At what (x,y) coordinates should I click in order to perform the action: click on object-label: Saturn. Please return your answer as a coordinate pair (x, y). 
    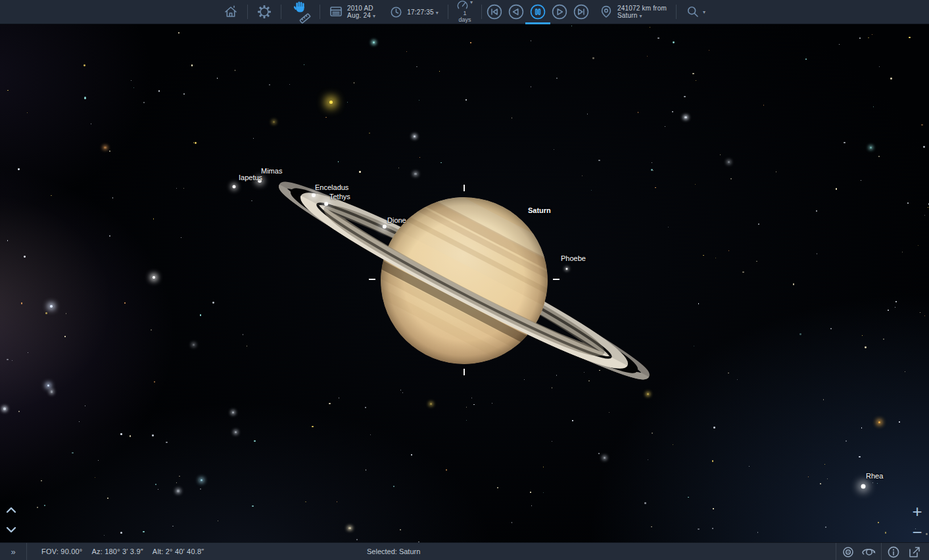
    Looking at the image, I should click on (539, 210).